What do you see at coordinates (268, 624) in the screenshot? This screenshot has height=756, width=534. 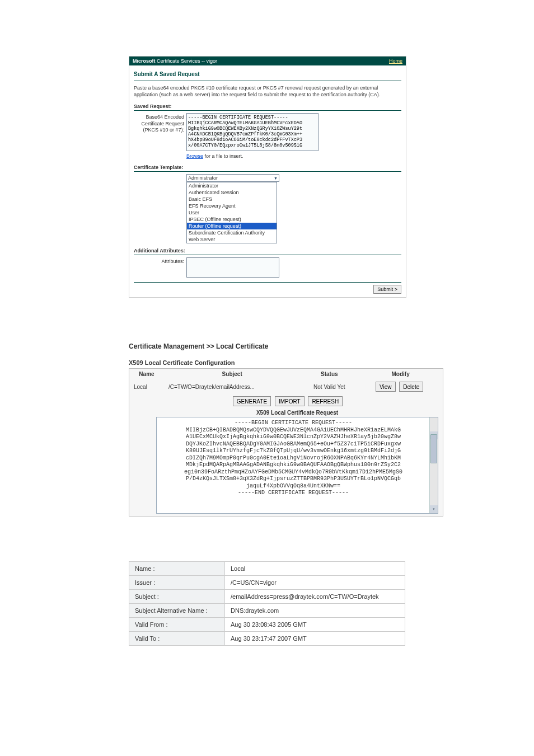 I see `detail-row: Valid From :Aug 30 23:08:43 2005 GMT` at bounding box center [268, 624].